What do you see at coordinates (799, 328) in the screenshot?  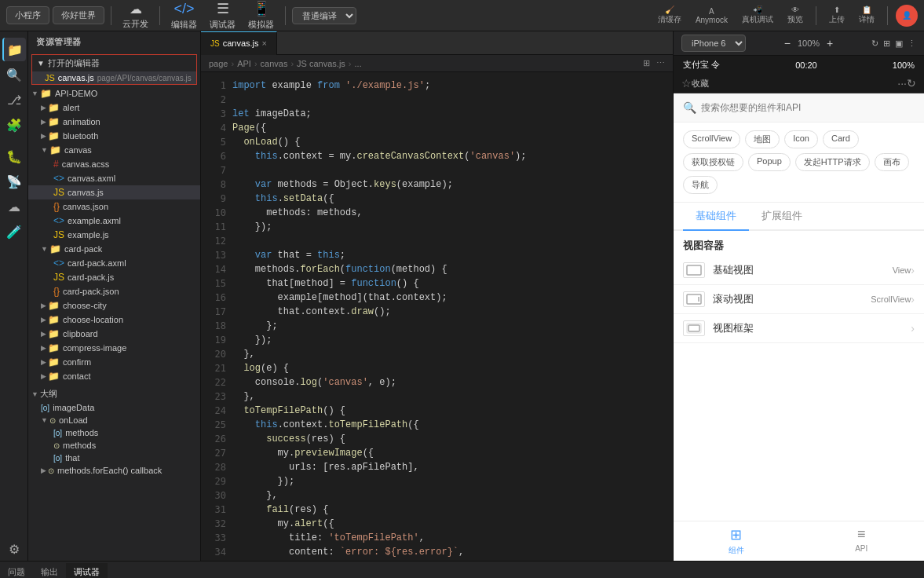 I see `comp-item-swiper: 视图框架 ›` at bounding box center [799, 328].